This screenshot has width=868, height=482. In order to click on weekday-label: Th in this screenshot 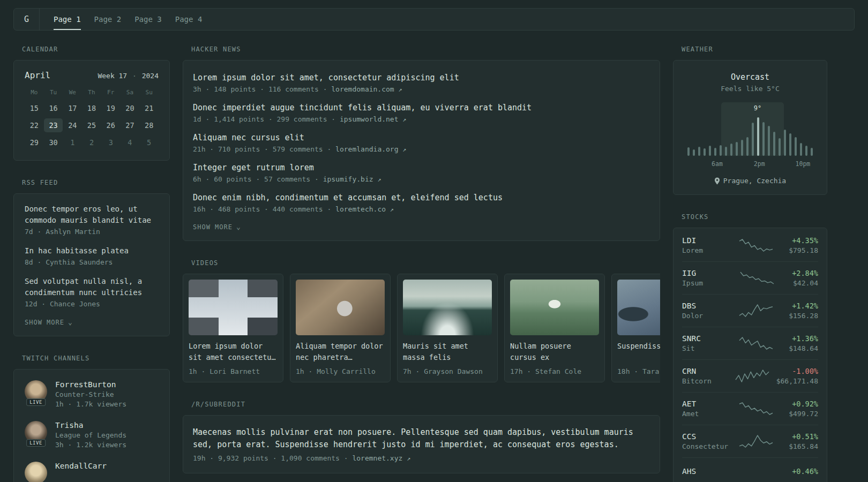, I will do `click(92, 92)`.